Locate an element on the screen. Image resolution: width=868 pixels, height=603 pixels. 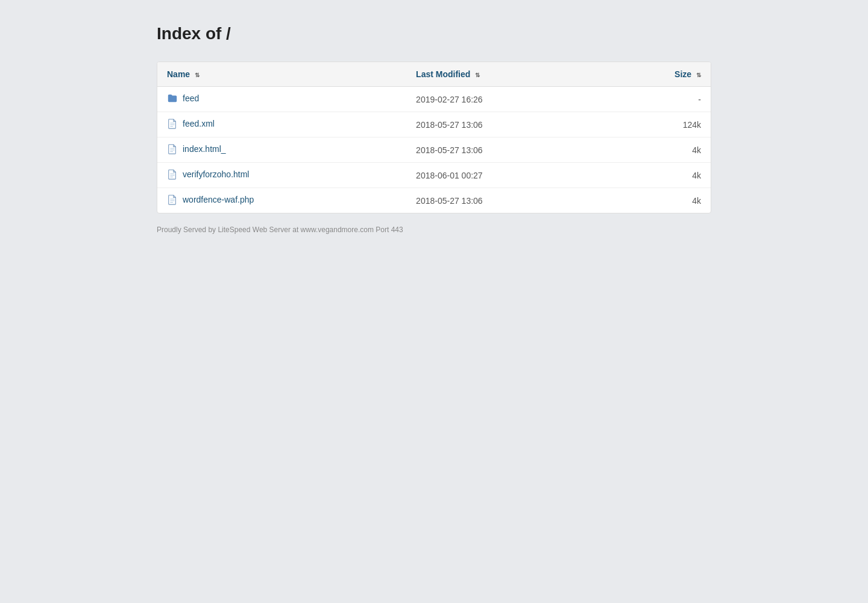
file-name: wordfence-waf.php is located at coordinates (218, 200).